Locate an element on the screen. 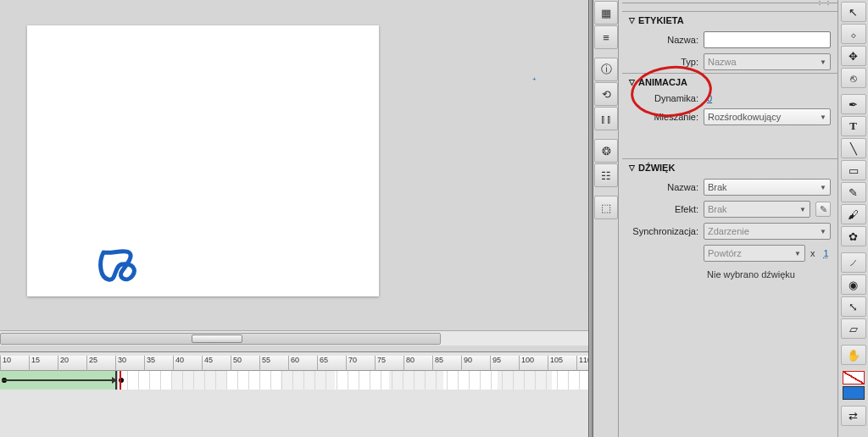 The height and width of the screenshot is (437, 868). registration-point-icon: + is located at coordinates (535, 78).